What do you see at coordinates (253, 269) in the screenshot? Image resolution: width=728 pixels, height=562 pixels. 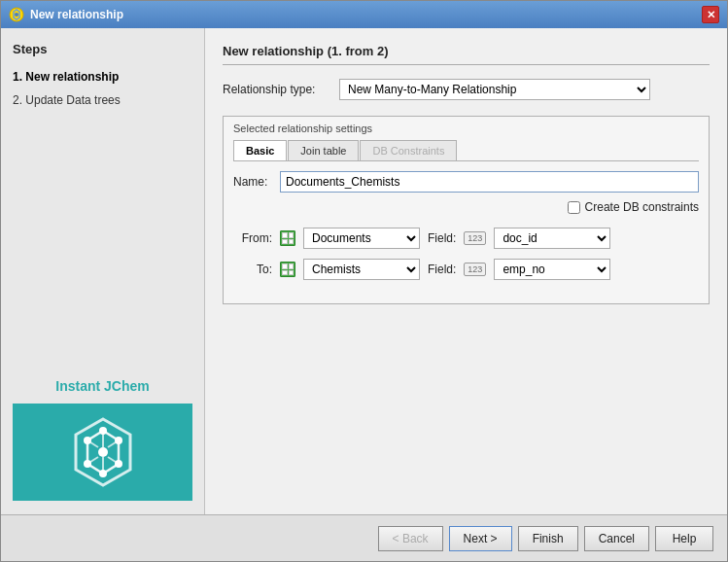 I see `to-label: To:` at bounding box center [253, 269].